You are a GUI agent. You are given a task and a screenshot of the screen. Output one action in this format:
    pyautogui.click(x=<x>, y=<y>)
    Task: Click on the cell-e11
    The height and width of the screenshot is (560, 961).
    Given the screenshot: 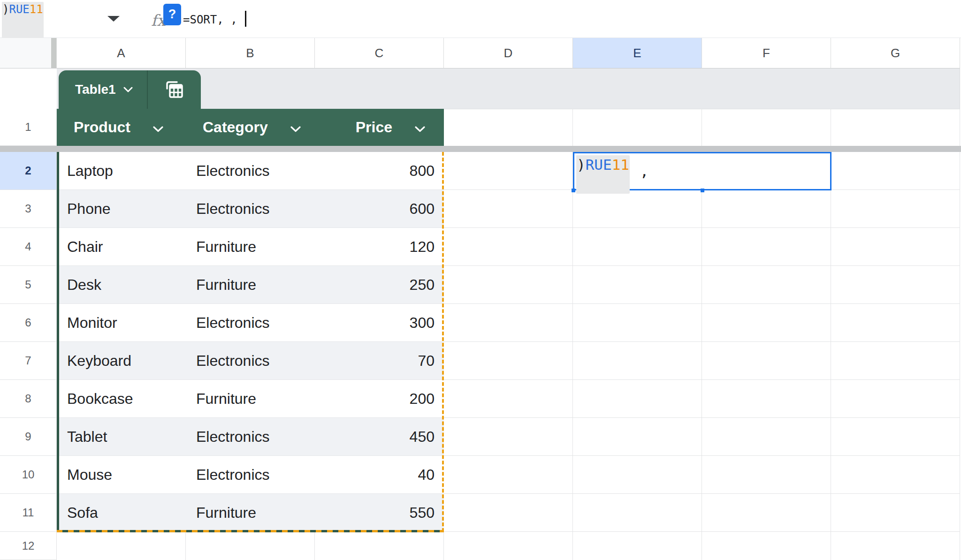 What is the action you would take?
    pyautogui.click(x=637, y=513)
    